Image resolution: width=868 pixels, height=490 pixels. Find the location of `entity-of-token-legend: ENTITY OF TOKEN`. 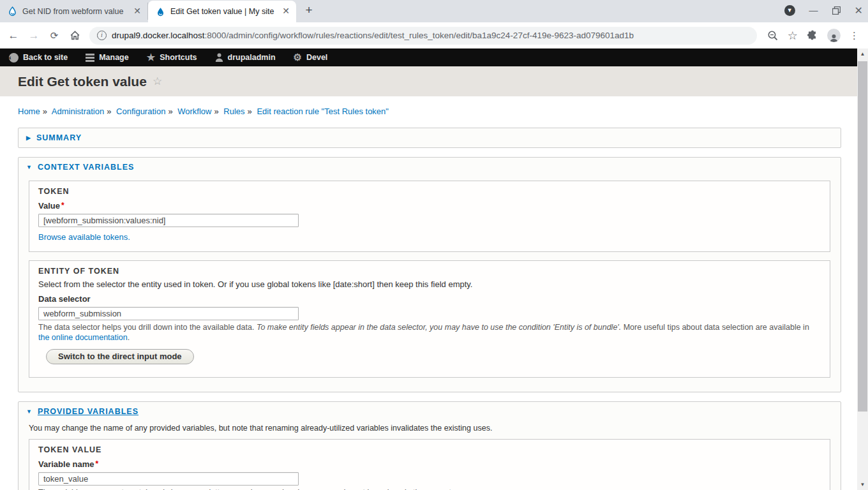

entity-of-token-legend: ENTITY OF TOKEN is located at coordinates (430, 271).